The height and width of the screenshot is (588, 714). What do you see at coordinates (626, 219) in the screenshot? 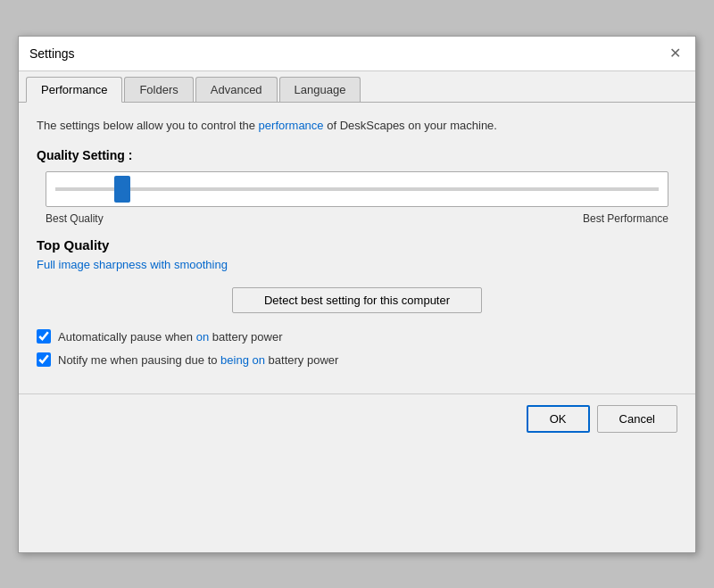
I see `slider-label-right: Best Performance` at bounding box center [626, 219].